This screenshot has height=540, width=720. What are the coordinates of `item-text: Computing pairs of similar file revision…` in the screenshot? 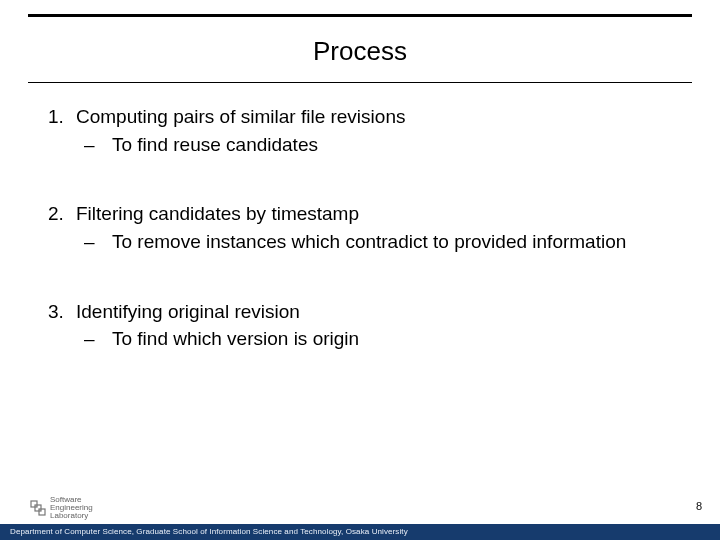 It's located at (240, 117).